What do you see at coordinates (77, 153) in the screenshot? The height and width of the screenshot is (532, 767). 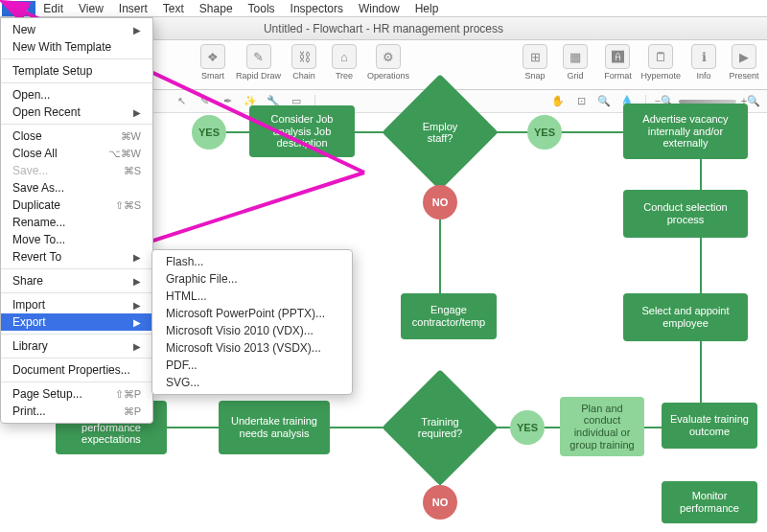 I see `file-menu-close-all: Close All⌥⌘W` at bounding box center [77, 153].